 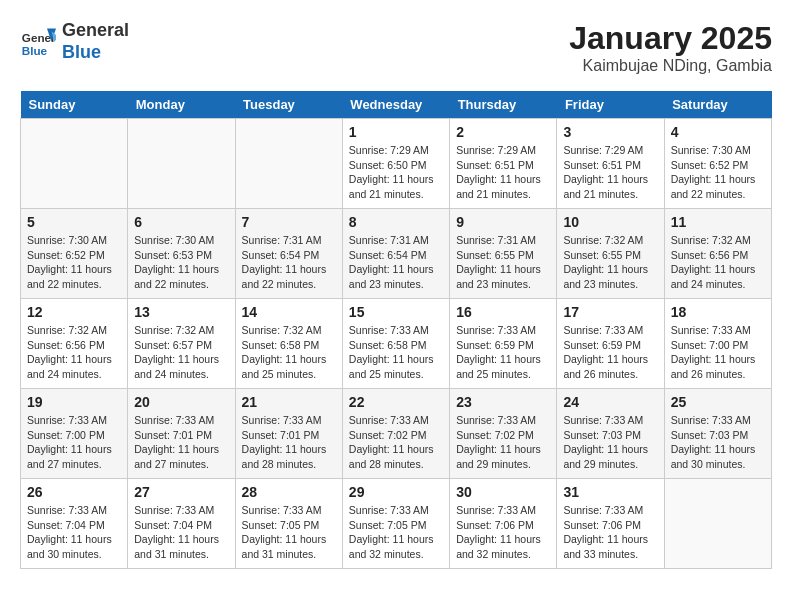 What do you see at coordinates (74, 492) in the screenshot?
I see `day-number: 26` at bounding box center [74, 492].